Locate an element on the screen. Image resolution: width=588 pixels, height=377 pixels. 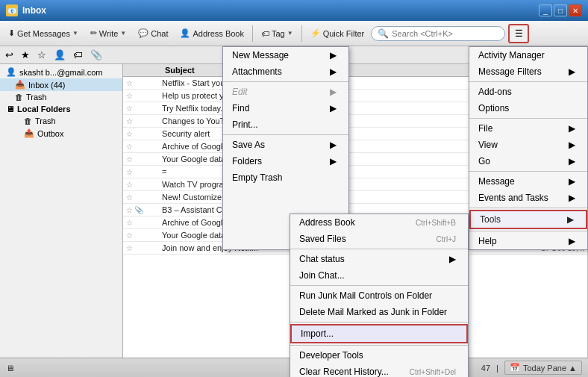
calendar-icon: 📅 is located at coordinates (515, 367).